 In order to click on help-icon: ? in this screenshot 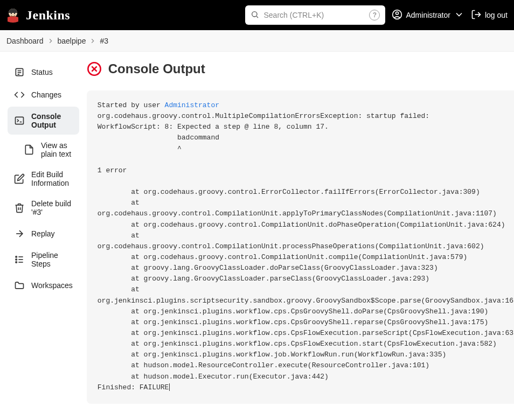, I will do `click(374, 15)`.